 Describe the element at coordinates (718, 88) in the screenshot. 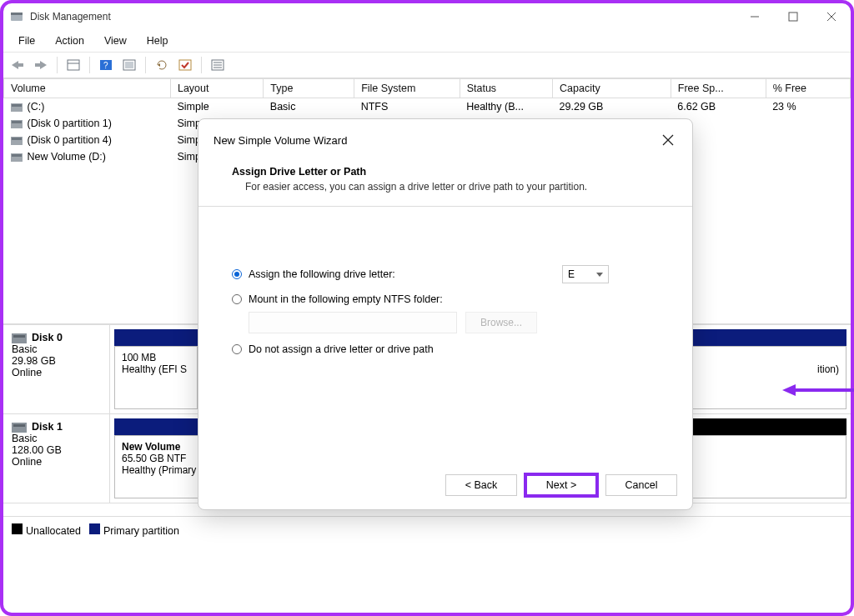

I see `col-free: Free Sp...` at that location.